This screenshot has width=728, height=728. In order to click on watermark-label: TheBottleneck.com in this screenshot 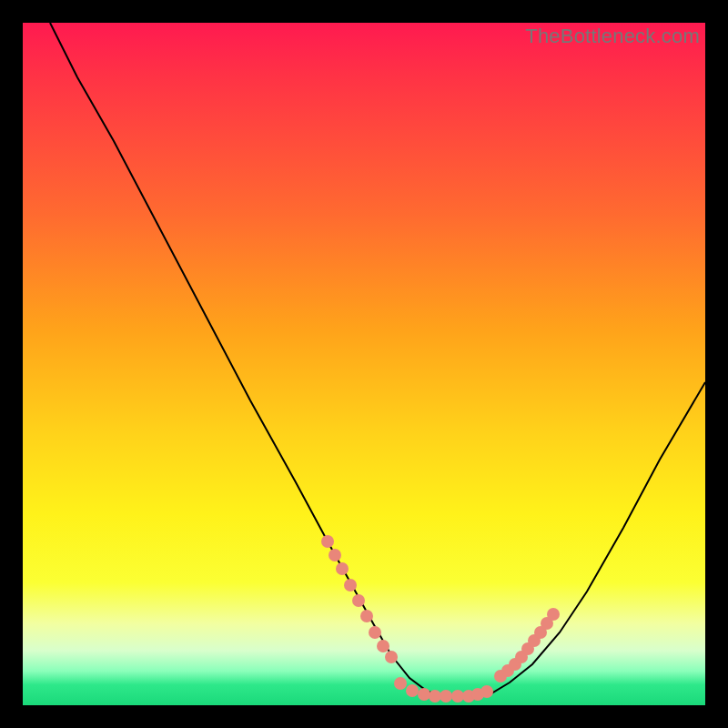, I will do `click(612, 36)`.